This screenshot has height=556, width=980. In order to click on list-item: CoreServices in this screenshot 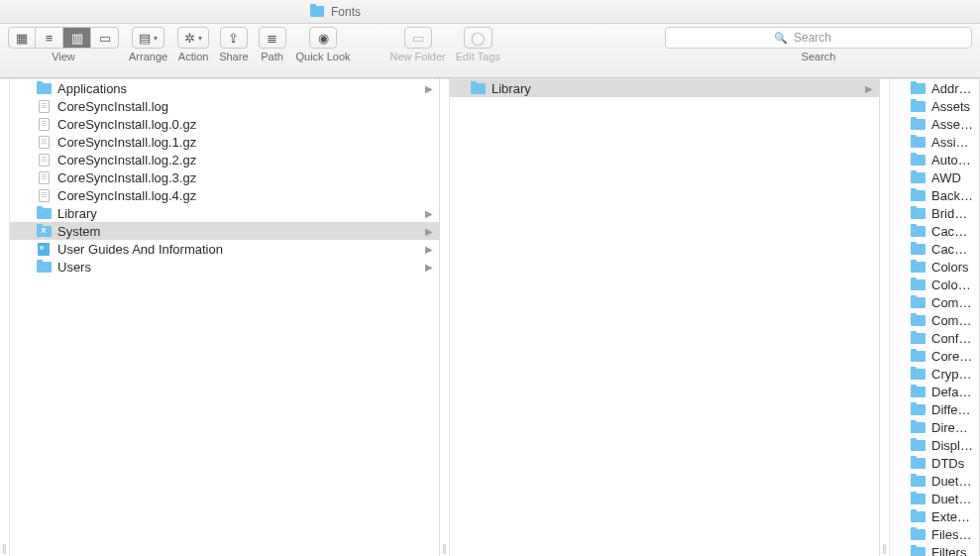, I will do `click(934, 356)`.